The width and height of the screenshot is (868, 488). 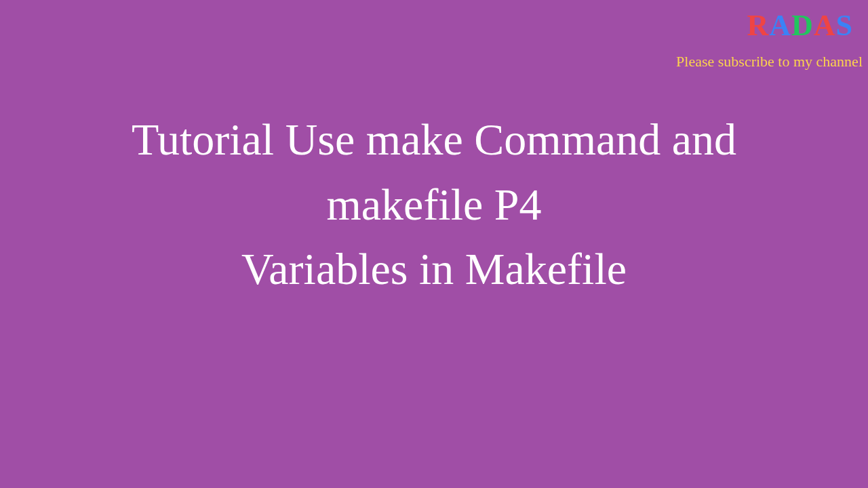 I want to click on logo-letter-s: S, so click(x=845, y=26).